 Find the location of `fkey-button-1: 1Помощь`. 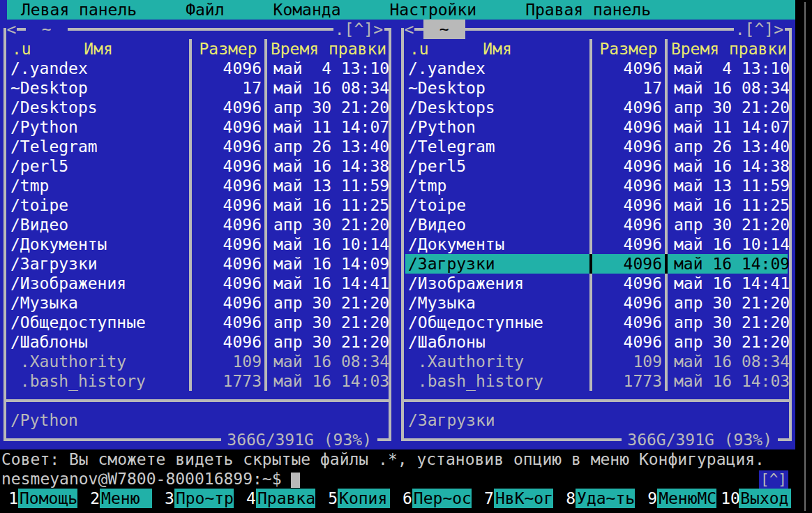

fkey-button-1: 1Помощь is located at coordinates (39, 498).